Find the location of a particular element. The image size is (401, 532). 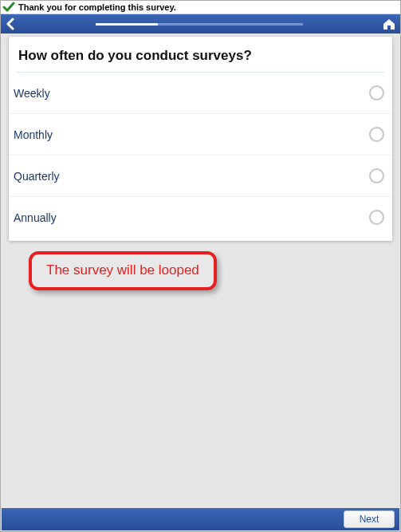

option-weekly: Weekly is located at coordinates (201, 93).